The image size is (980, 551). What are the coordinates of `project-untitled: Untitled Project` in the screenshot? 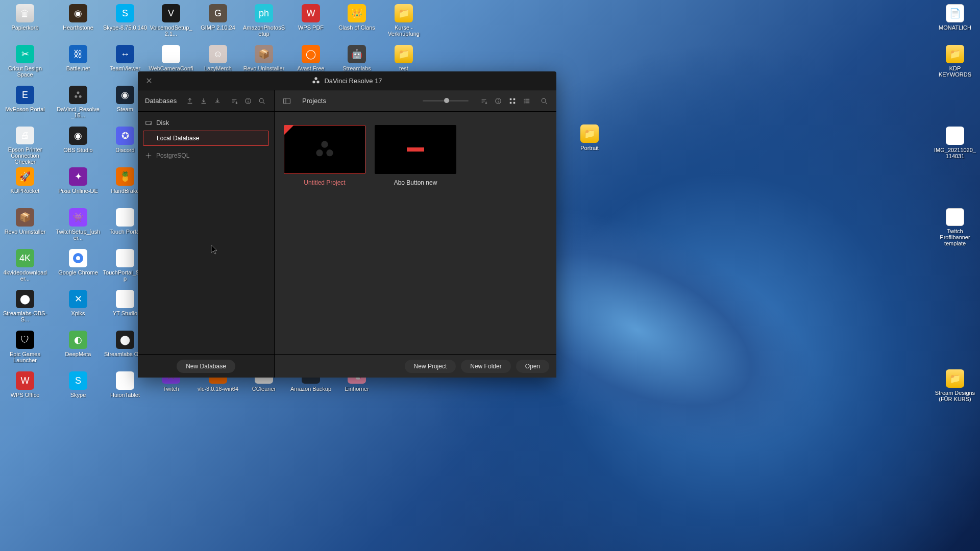 It's located at (325, 156).